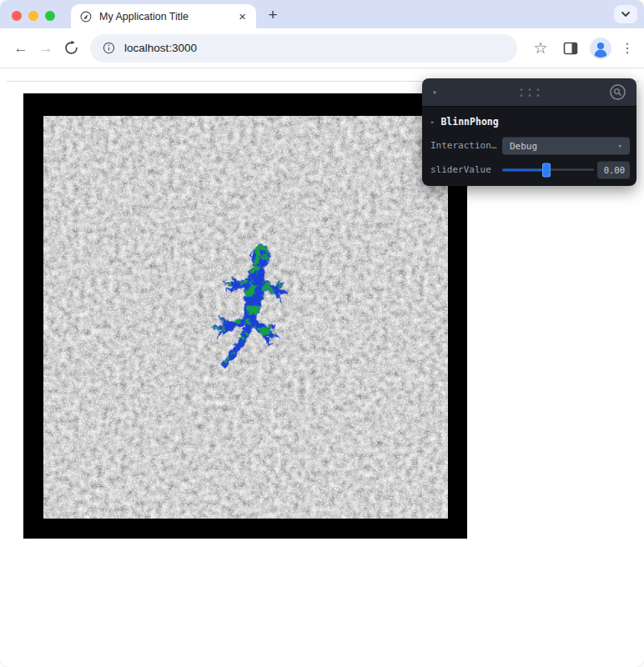 Image resolution: width=644 pixels, height=667 pixels. I want to click on traffic-lights, so click(33, 16).